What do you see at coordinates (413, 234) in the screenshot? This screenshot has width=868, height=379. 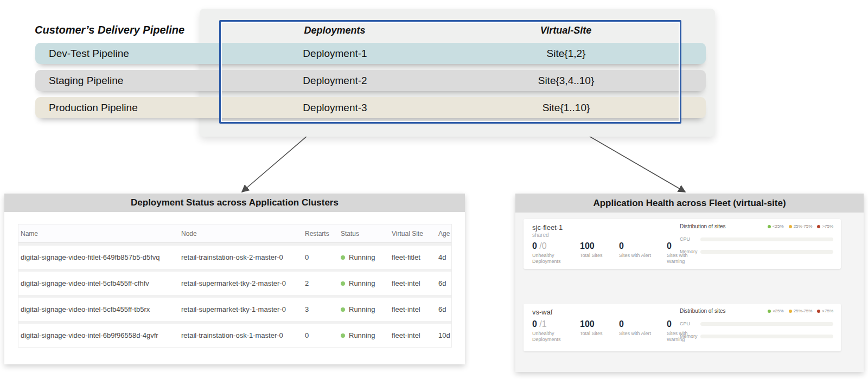 I see `column-header-virtual-site: Virtual Site` at bounding box center [413, 234].